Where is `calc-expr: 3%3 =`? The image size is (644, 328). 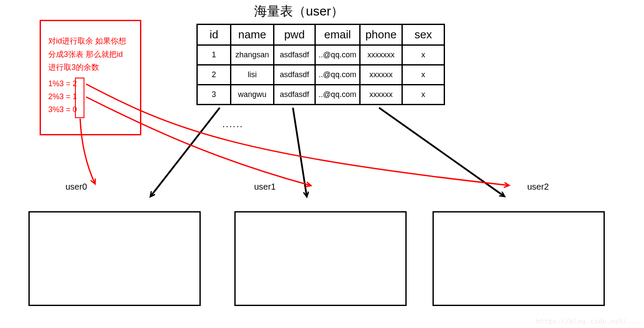 calc-expr: 3%3 = is located at coordinates (59, 109).